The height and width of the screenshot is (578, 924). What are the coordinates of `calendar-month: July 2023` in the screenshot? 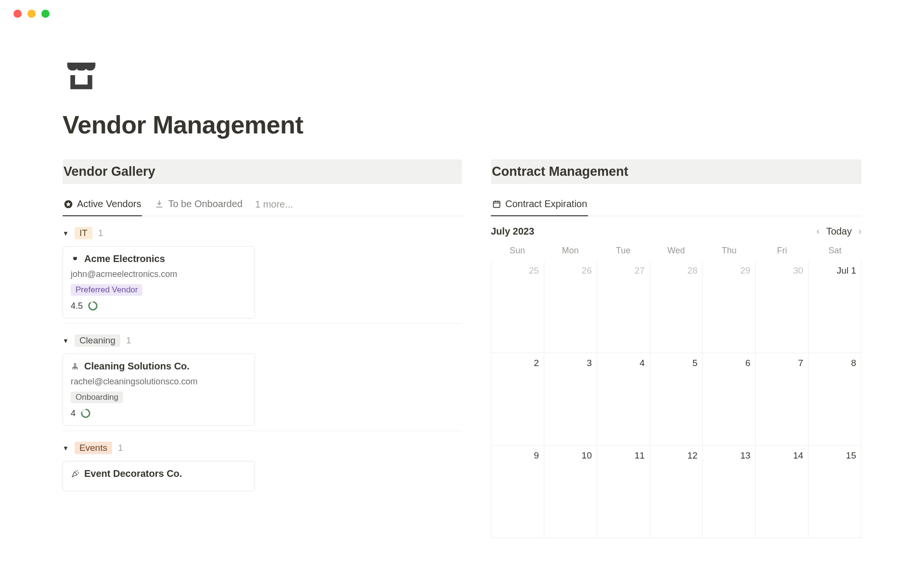 It's located at (513, 231).